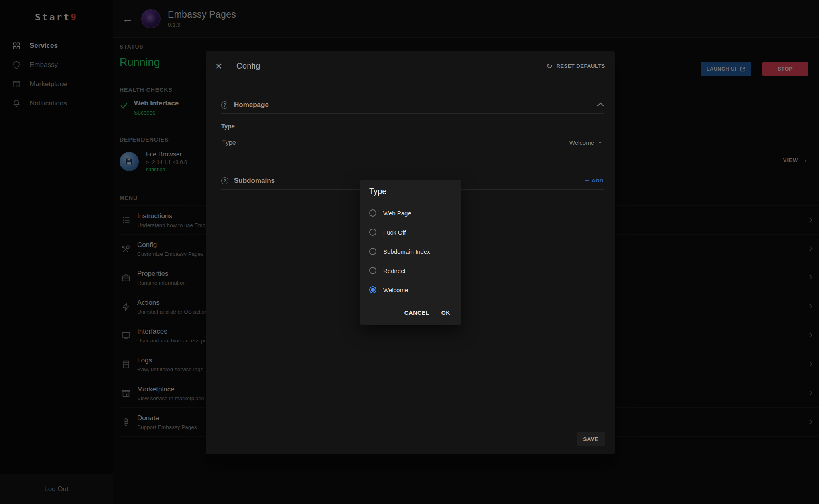  Describe the element at coordinates (411, 271) in the screenshot. I see `radio-option-redirect: Redirect` at that location.